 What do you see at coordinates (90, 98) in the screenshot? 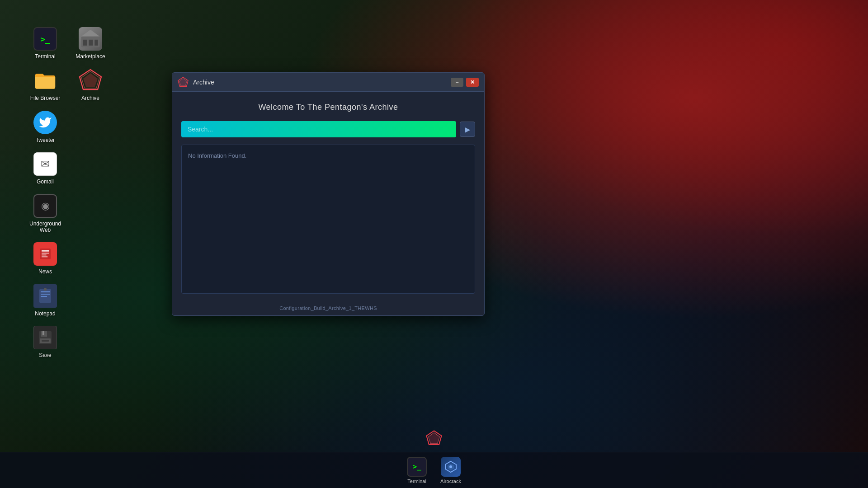
I see `archive-icon-label: Archive` at bounding box center [90, 98].